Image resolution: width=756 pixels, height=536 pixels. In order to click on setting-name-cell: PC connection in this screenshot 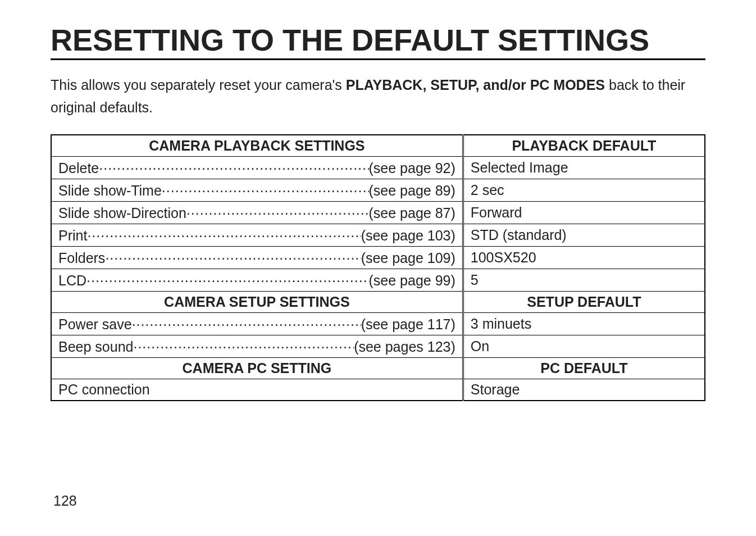, I will do `click(257, 390)`.